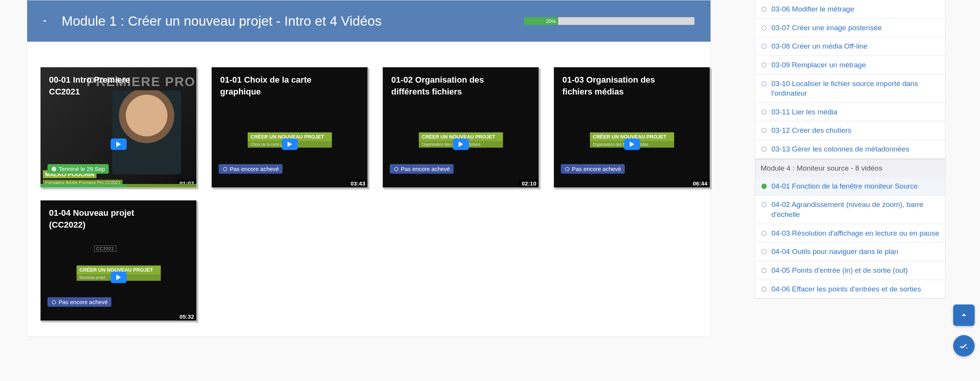  Describe the element at coordinates (187, 317) in the screenshot. I see `video-duration: 05:32` at that location.